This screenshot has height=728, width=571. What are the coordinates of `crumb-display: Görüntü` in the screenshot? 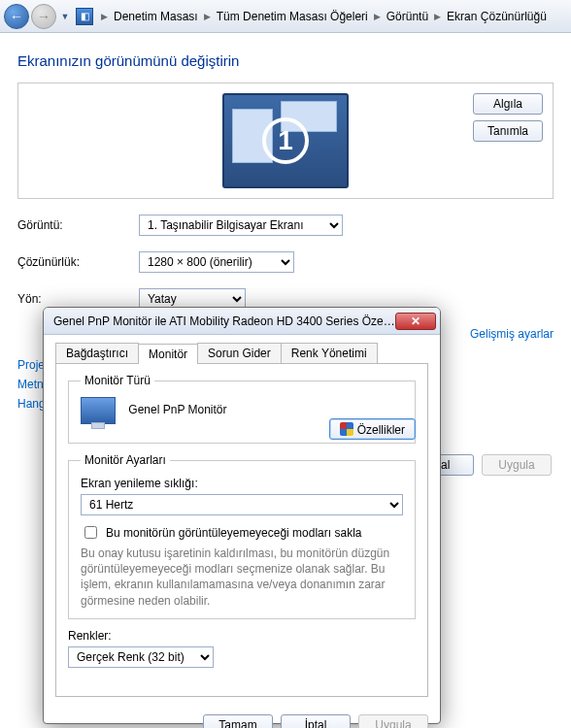 It's located at (408, 17).